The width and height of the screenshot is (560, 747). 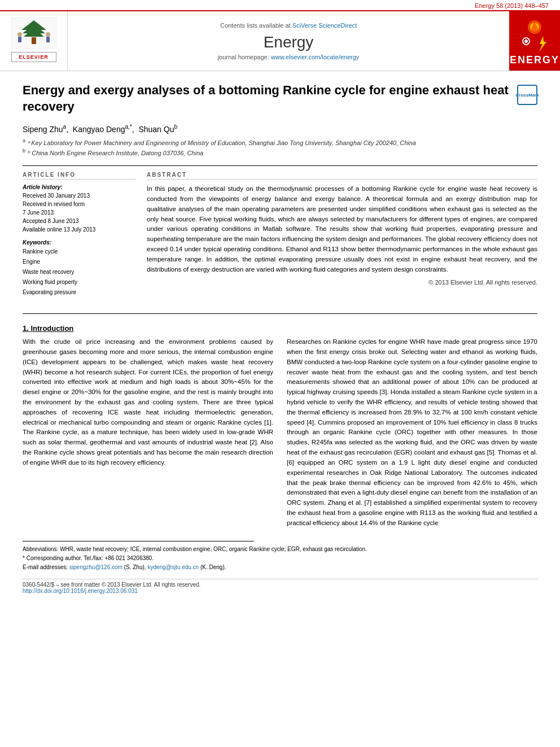 I want to click on affiliation-a: a ᵃ Key Laboratory for Power Machinery a…, so click(x=280, y=142).